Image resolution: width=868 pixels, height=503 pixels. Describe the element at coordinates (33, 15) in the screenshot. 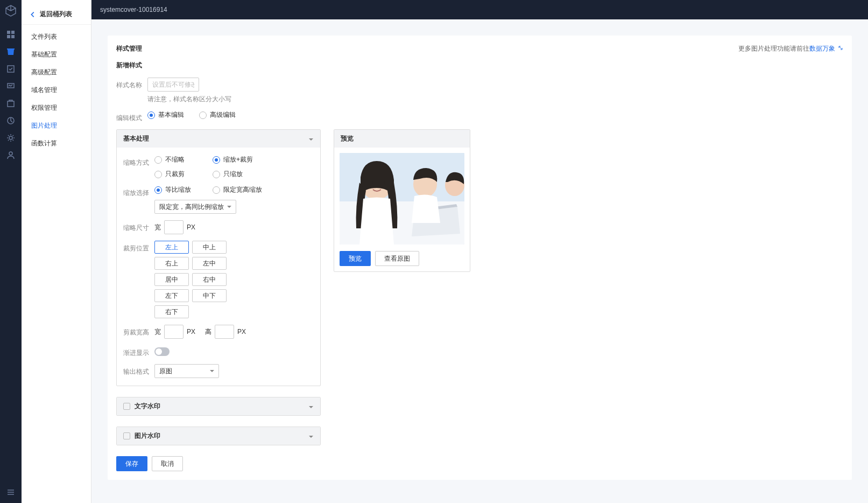

I see `arrow-left-icon` at that location.